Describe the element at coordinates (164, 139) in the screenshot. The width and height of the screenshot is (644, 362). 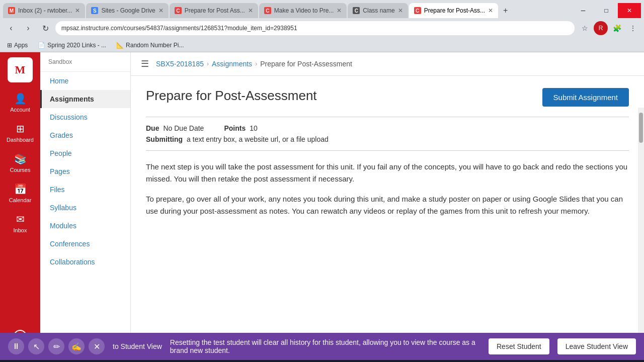
I see `submitting-label: Submitting` at that location.